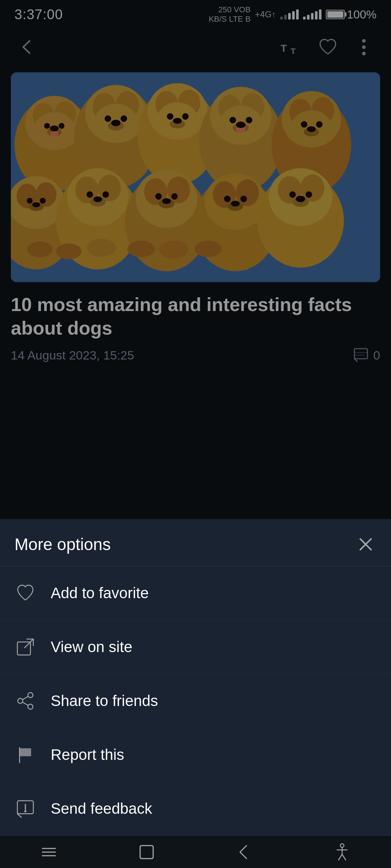 The height and width of the screenshot is (868, 391). Describe the element at coordinates (25, 593) in the screenshot. I see `heart-icon` at that location.